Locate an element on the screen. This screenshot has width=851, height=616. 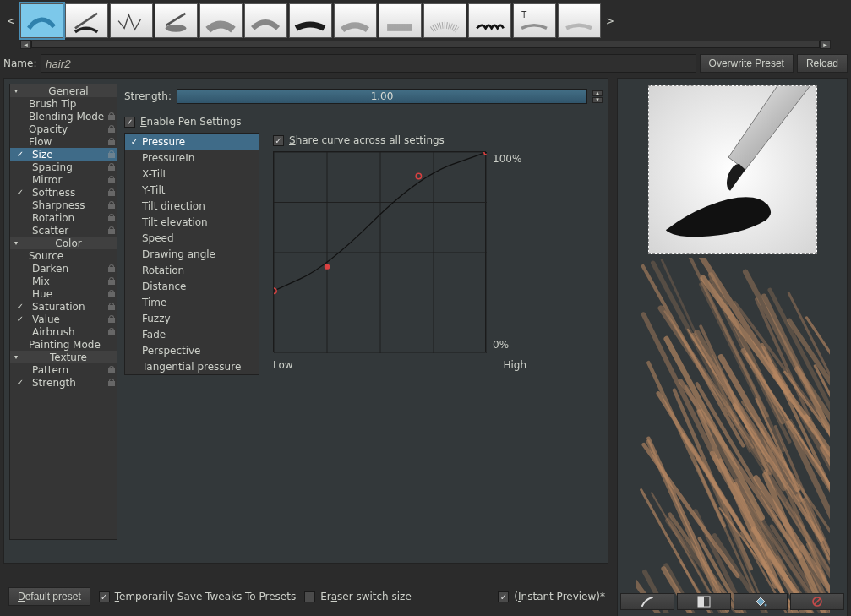
next-presets-button: > is located at coordinates (610, 21).